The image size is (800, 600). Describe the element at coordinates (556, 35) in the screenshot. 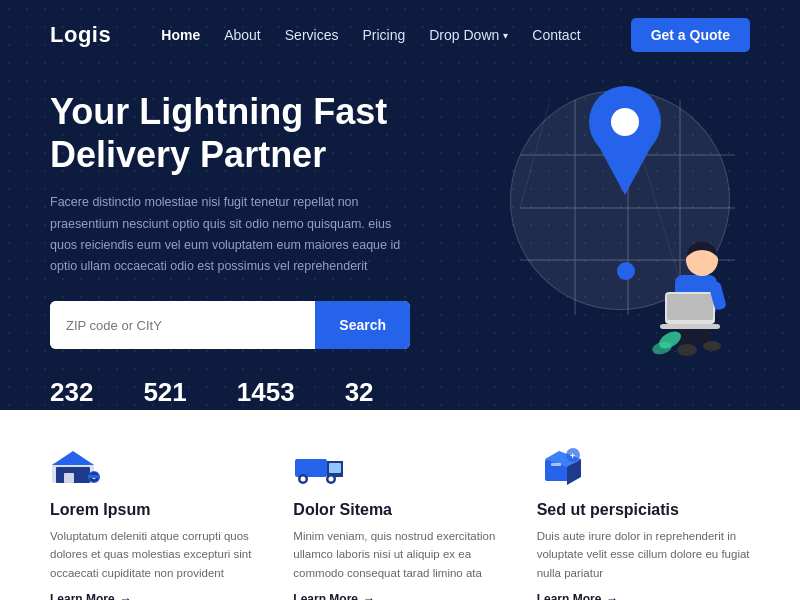

I see `nav-contact: Contact` at that location.